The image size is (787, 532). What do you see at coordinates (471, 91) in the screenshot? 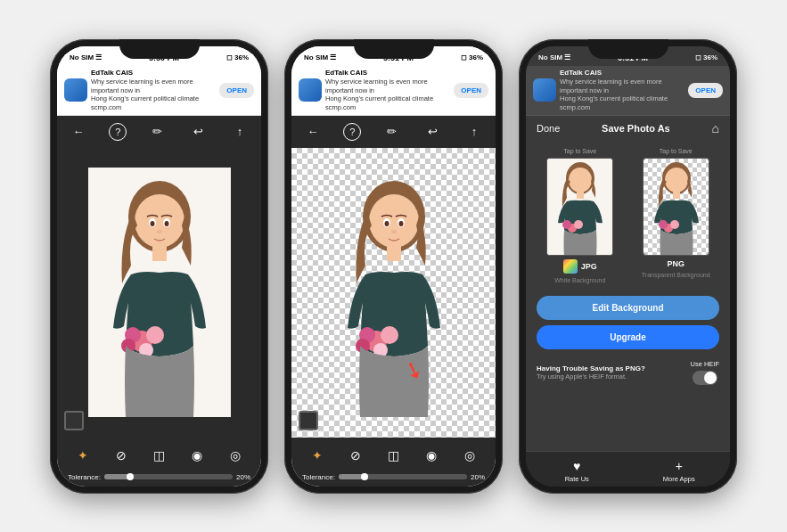
I see `ad-open-btn-2: OPEN` at bounding box center [471, 91].